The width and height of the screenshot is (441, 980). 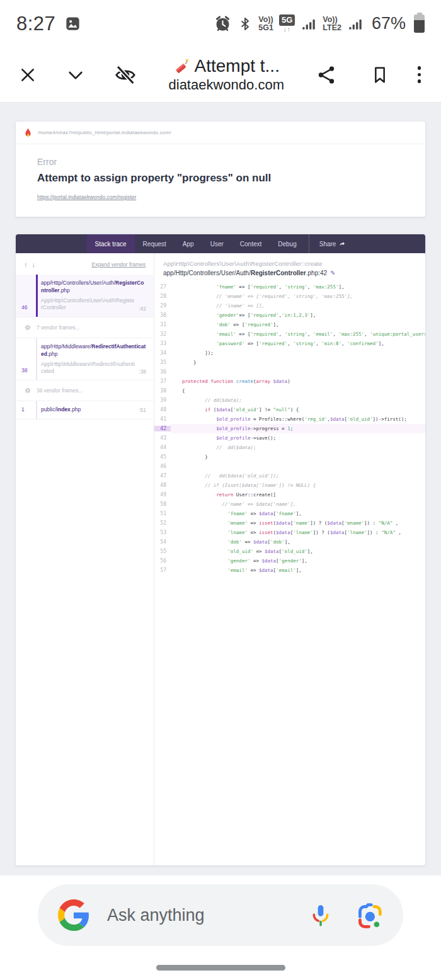 What do you see at coordinates (58, 328) in the screenshot?
I see `vendor-frames-label: 7 vendor frames...` at bounding box center [58, 328].